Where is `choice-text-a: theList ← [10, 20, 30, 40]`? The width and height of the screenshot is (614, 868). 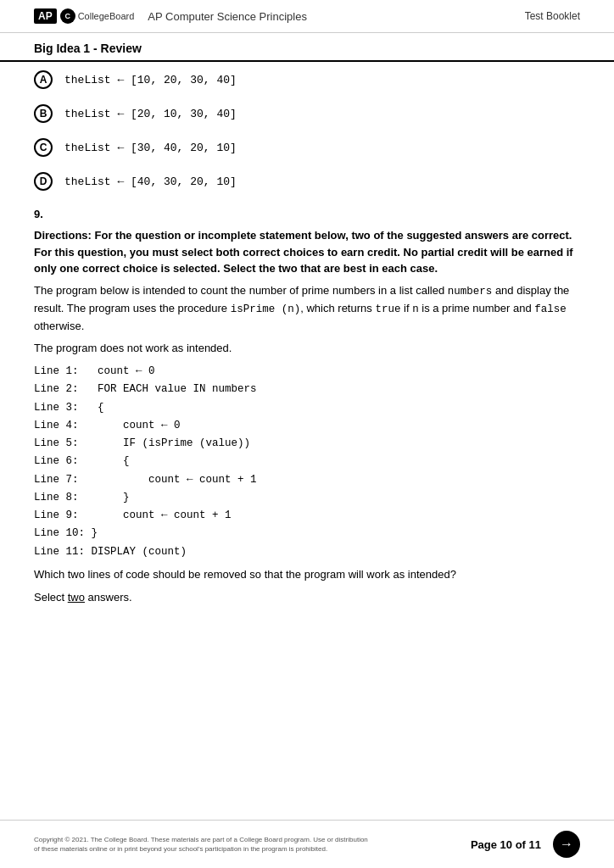 choice-text-a: theList ← [10, 20, 30, 40] is located at coordinates (151, 80).